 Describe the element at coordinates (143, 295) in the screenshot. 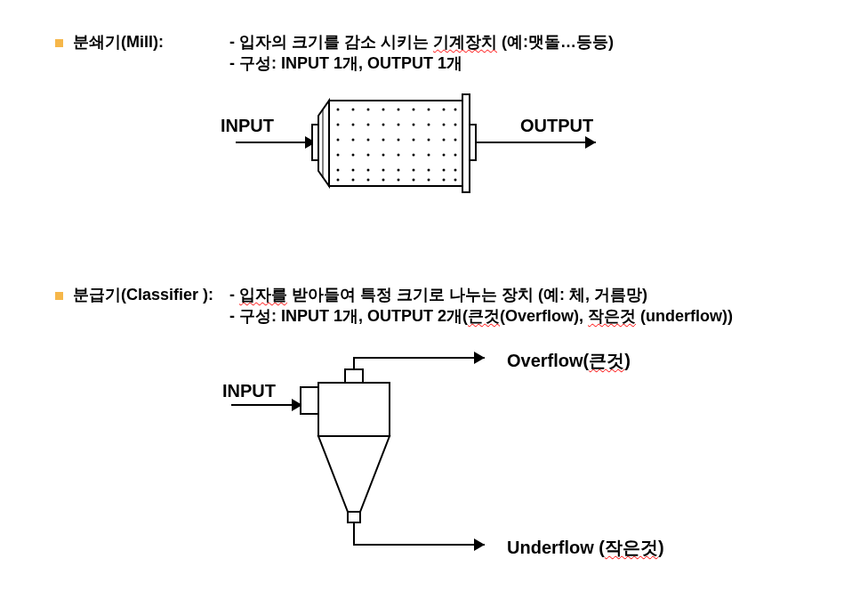

I see `classifier-title: 분급기(Classifier ):` at that location.